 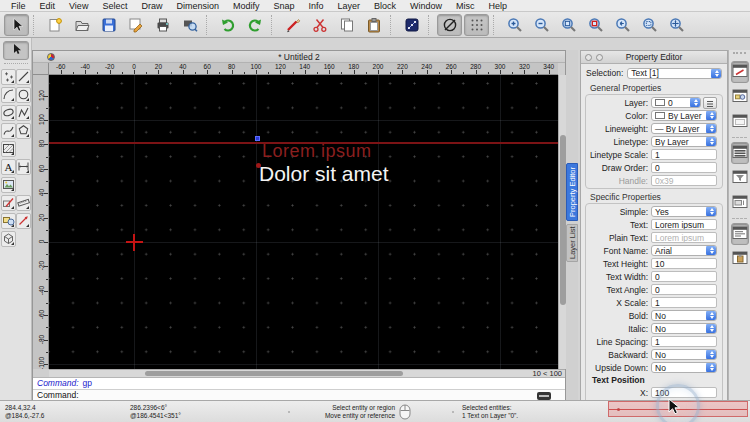 What do you see at coordinates (48, 6) in the screenshot?
I see `menu-edit: Edit` at bounding box center [48, 6].